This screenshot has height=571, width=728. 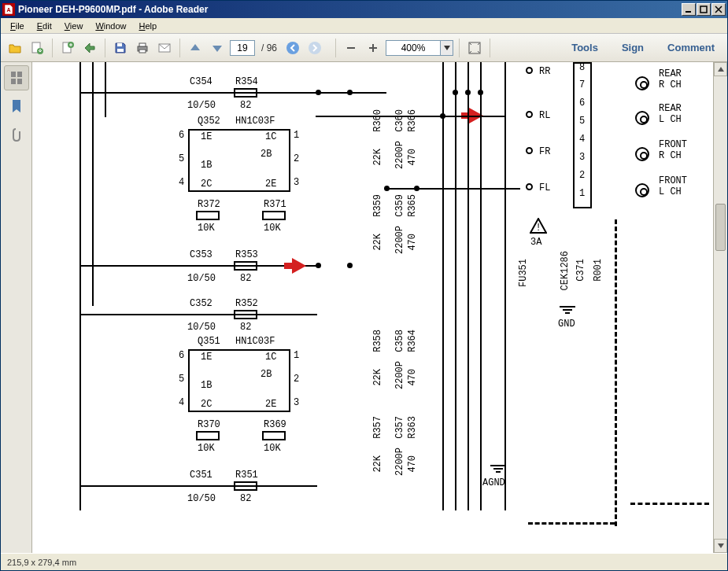 What do you see at coordinates (142, 48) in the screenshot?
I see `print-button` at bounding box center [142, 48].